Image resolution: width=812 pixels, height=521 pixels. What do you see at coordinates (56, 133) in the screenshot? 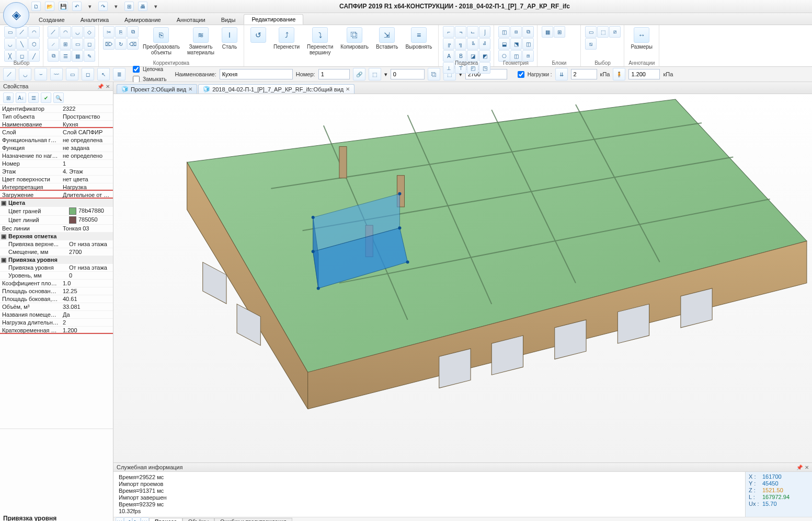
I see `property-row: СлойСлой САПФИР` at bounding box center [56, 133].